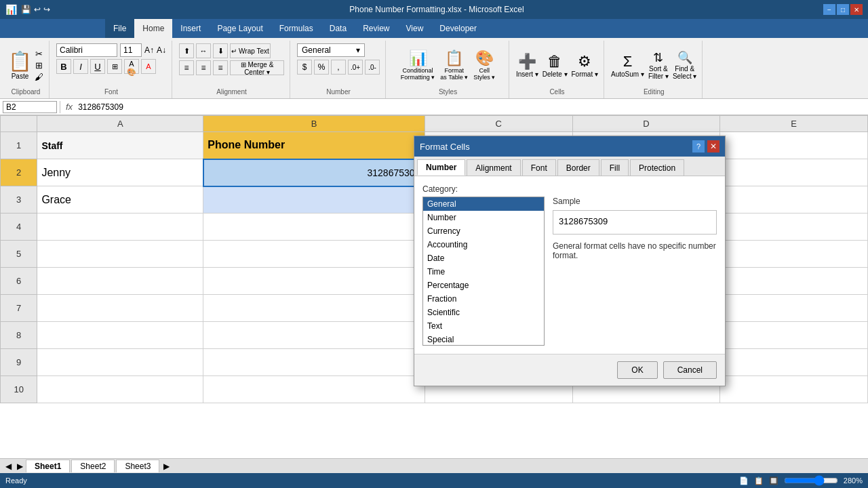 This screenshot has height=488, width=868. What do you see at coordinates (635, 251) in the screenshot?
I see `sample-description: General format cells have no specific nu…` at bounding box center [635, 251].